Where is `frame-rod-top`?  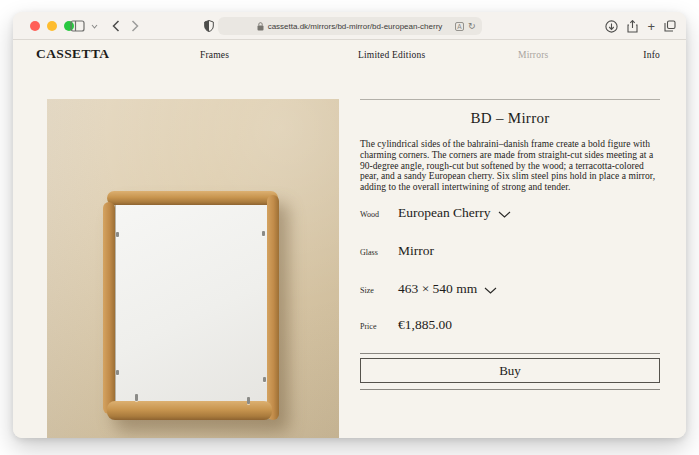 frame-rod-top is located at coordinates (192, 198).